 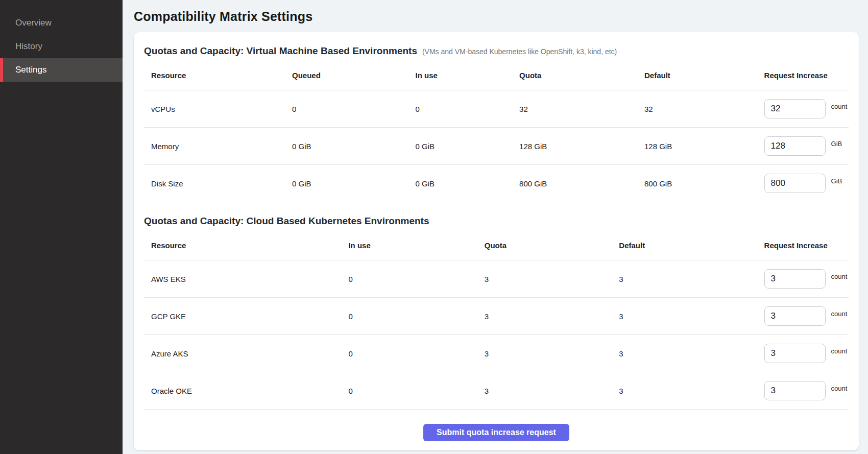 What do you see at coordinates (795, 146) in the screenshot?
I see `memory-request-input` at bounding box center [795, 146].